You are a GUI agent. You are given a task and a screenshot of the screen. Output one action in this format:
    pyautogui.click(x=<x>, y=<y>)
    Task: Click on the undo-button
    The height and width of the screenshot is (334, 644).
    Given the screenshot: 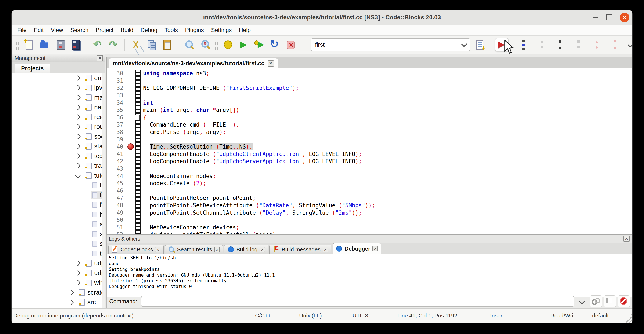 What is the action you would take?
    pyautogui.click(x=98, y=45)
    